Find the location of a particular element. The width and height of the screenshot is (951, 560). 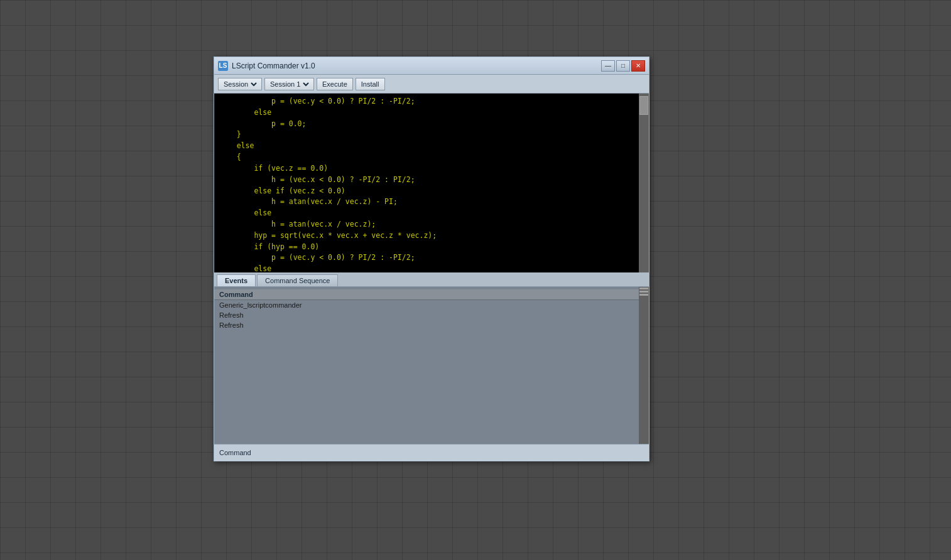

tab-command-sequence: Command Sequence is located at coordinates (298, 280).